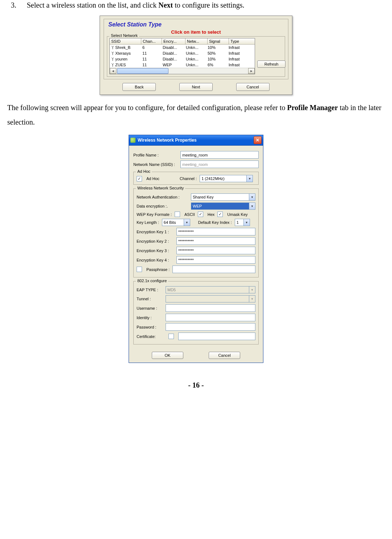  Describe the element at coordinates (151, 327) in the screenshot. I see `password-label: Password :` at that location.